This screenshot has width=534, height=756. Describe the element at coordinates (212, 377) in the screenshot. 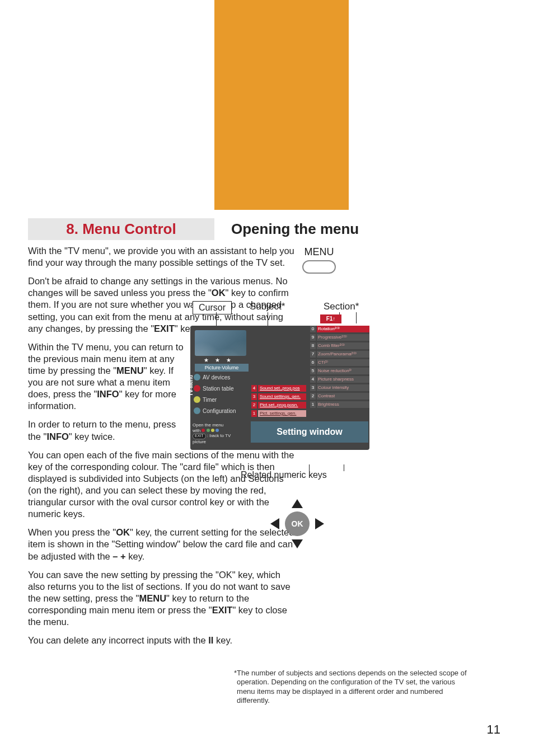

I see `osd-left-menu-item: AV devices` at that location.